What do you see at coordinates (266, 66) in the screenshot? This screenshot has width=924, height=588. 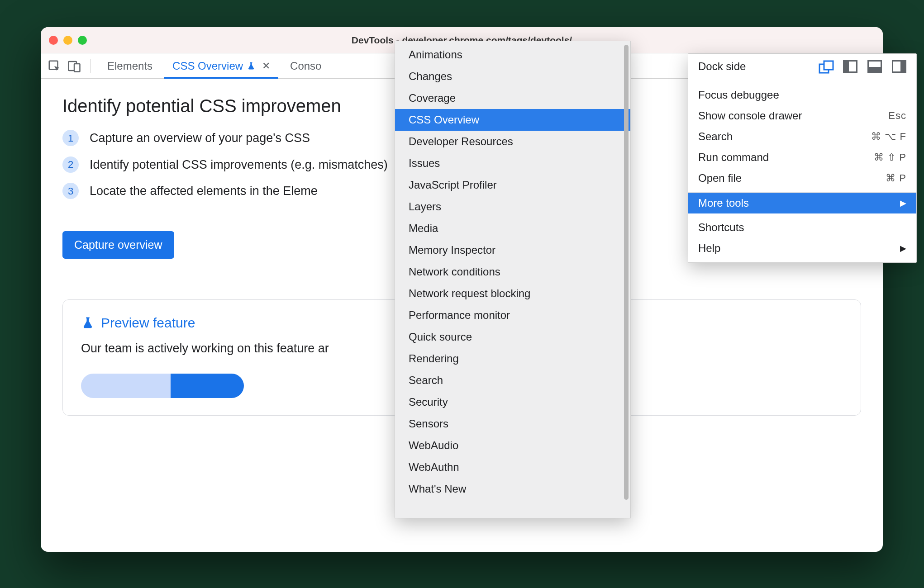 I see `close-icon: ✕` at bounding box center [266, 66].